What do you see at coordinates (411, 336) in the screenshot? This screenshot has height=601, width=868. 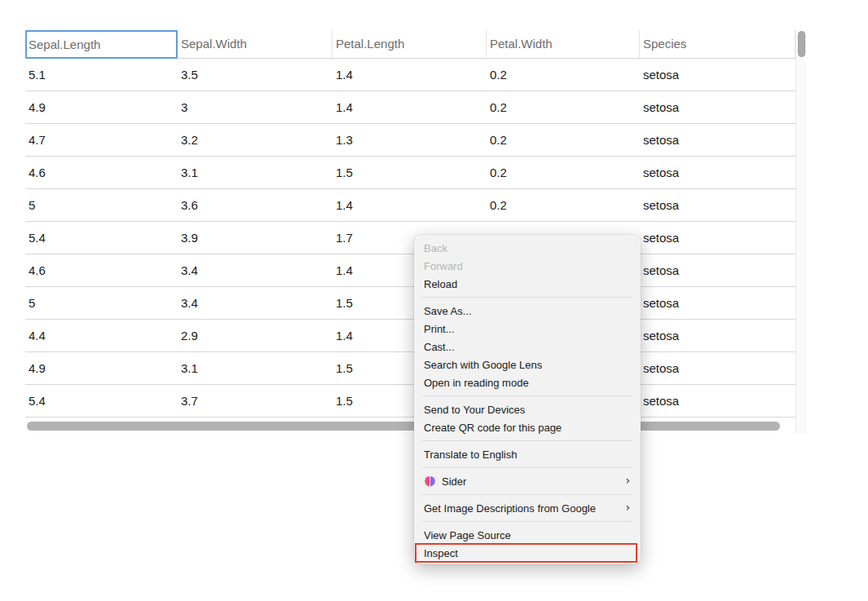 I see `table-row: 4.42.91.4setosa` at bounding box center [411, 336].